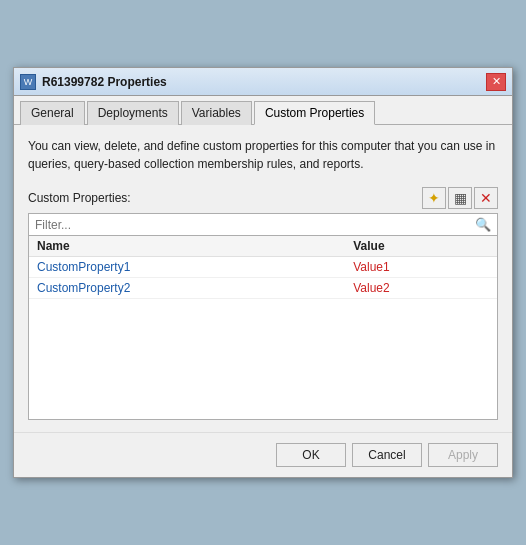 This screenshot has width=526, height=545. What do you see at coordinates (460, 198) in the screenshot?
I see `toolbar: ✦ ▦ ✕` at bounding box center [460, 198].